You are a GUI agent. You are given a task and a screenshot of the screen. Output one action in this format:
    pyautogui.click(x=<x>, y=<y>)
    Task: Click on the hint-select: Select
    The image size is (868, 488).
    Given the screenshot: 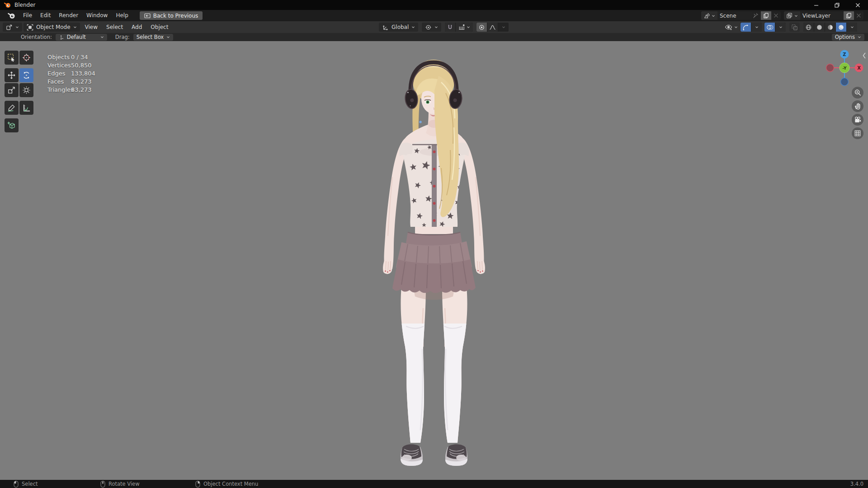 What is the action you would take?
    pyautogui.click(x=25, y=484)
    